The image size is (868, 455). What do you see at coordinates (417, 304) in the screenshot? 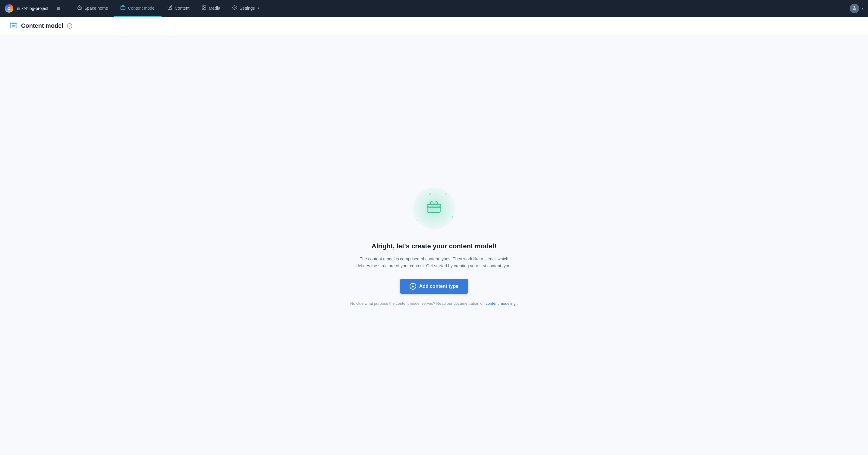
I see `doc-text-before: No clue what purpose the content model s…` at bounding box center [417, 304].